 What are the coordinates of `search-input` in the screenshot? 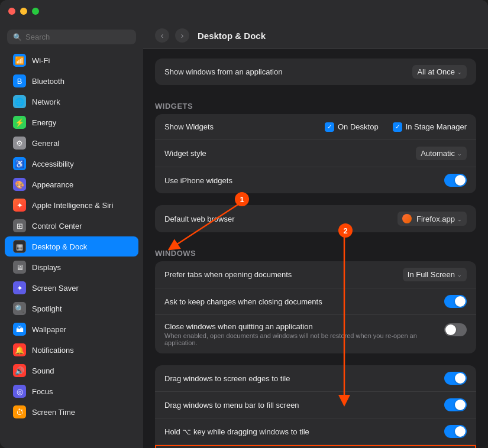 It's located at (78, 37).